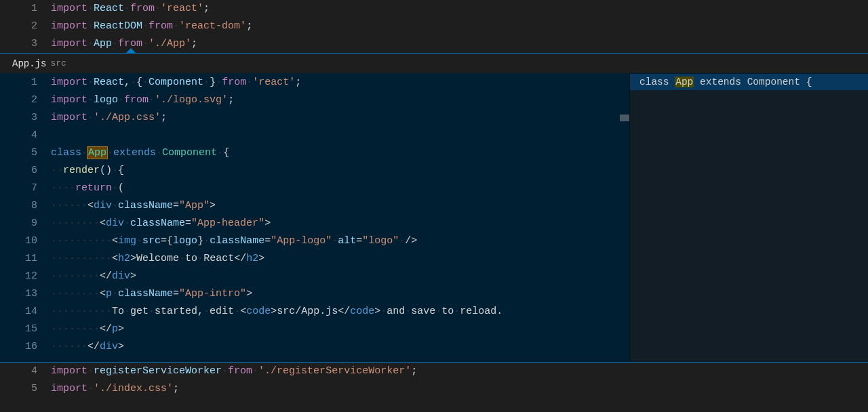  I want to click on outer-editor-top: 123 import·React·from·'react';import·Rea…, so click(434, 26).